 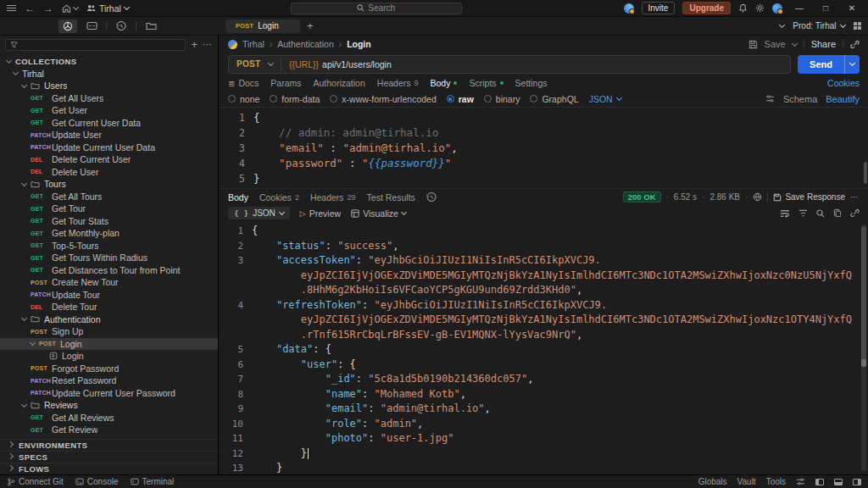 What do you see at coordinates (854, 197) in the screenshot?
I see `response-more-actions-button: ⋯` at bounding box center [854, 197].